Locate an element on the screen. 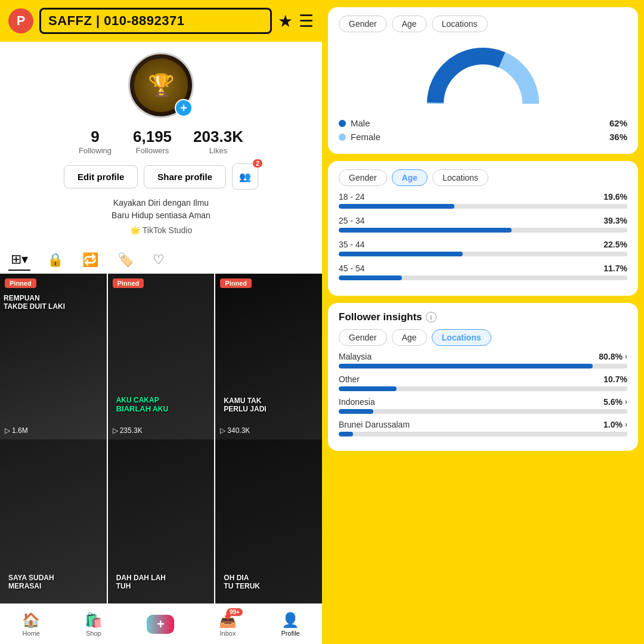 The width and height of the screenshot is (644, 644). age-tab-locations: Locations is located at coordinates (460, 178).